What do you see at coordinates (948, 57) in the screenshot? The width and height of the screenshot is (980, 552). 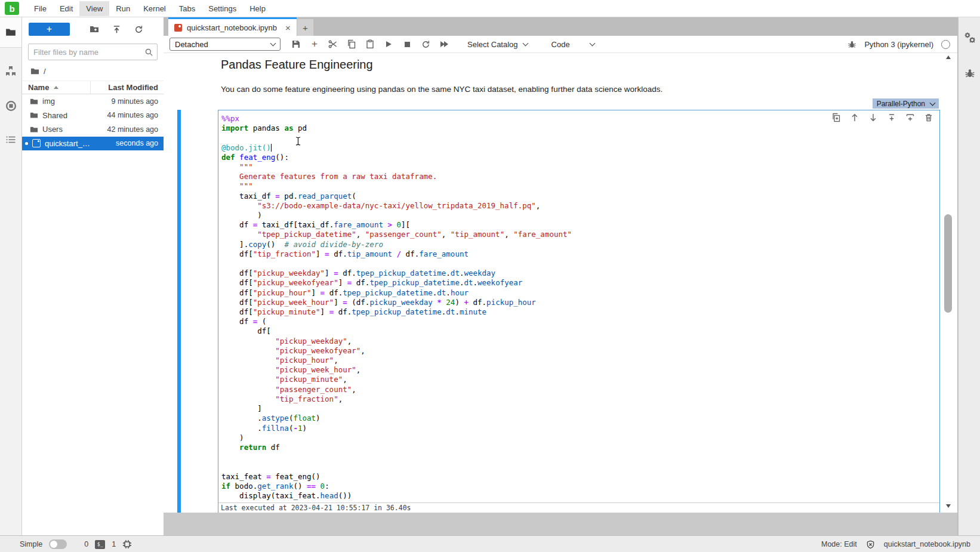 I see `scroll-up-icon` at bounding box center [948, 57].